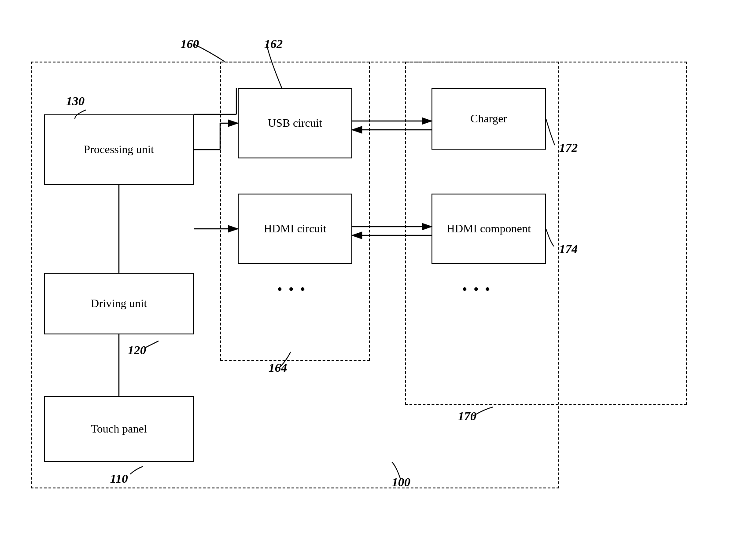  Describe the element at coordinates (568, 148) in the screenshot. I see `ref-172-label: 172` at that location.